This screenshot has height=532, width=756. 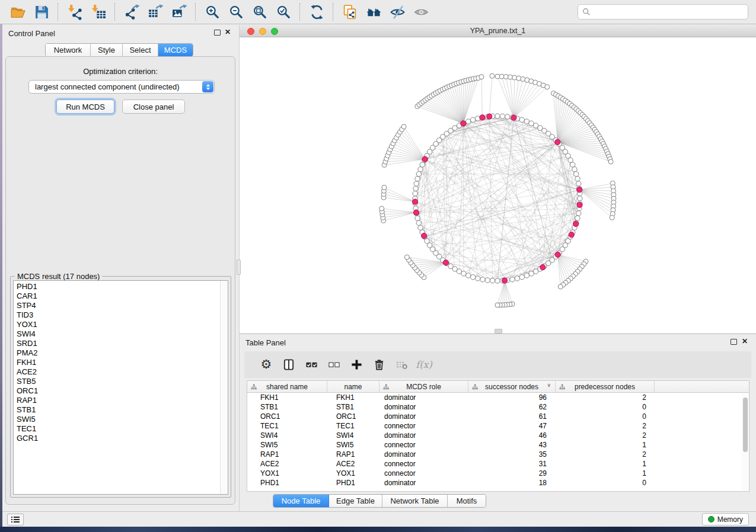 What do you see at coordinates (397, 12) in the screenshot?
I see `eye-slash-icon` at bounding box center [397, 12].